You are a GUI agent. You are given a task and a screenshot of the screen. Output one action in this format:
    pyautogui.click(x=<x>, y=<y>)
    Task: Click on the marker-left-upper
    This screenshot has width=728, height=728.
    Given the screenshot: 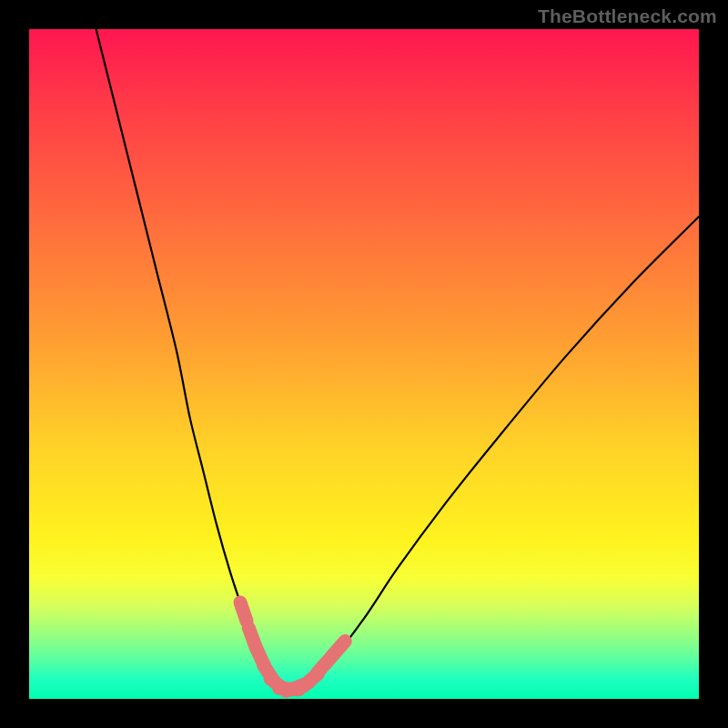 What is the action you would take?
    pyautogui.click(x=244, y=612)
    